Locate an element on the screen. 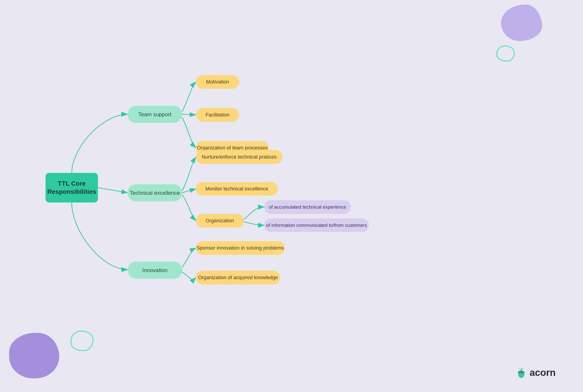 The height and width of the screenshot is (392, 583). sponsor-label: Sponsor innovation in solving problems is located at coordinates (240, 248).